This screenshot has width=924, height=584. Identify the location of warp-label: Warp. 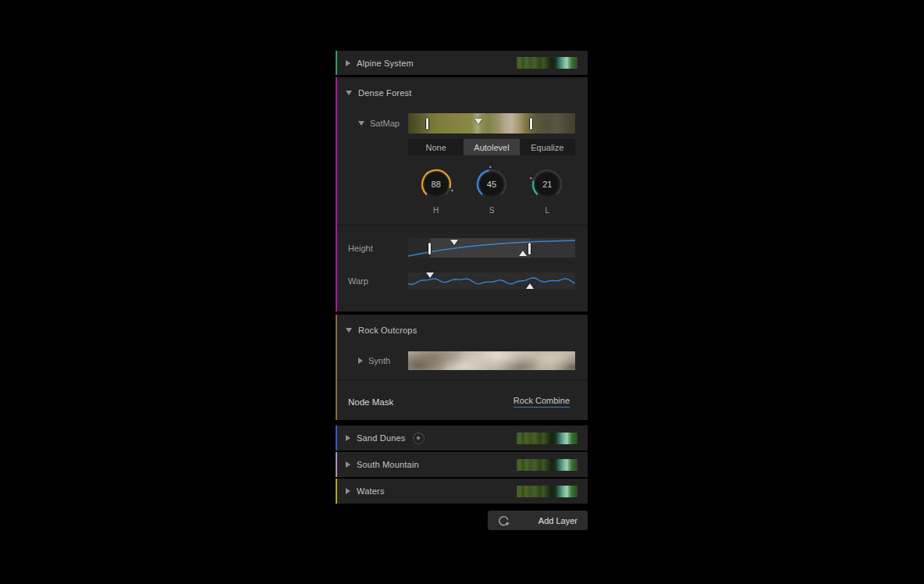
(373, 281).